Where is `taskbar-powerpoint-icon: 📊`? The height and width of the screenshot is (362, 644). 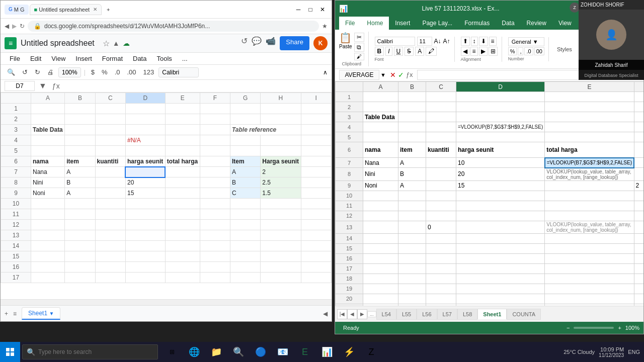
taskbar-powerpoint-icon: 📊 is located at coordinates (327, 352).